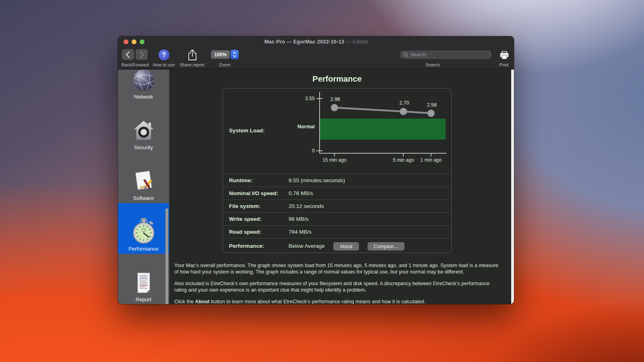 The image size is (644, 362). What do you see at coordinates (144, 131) in the screenshot?
I see `security-icon` at bounding box center [144, 131].